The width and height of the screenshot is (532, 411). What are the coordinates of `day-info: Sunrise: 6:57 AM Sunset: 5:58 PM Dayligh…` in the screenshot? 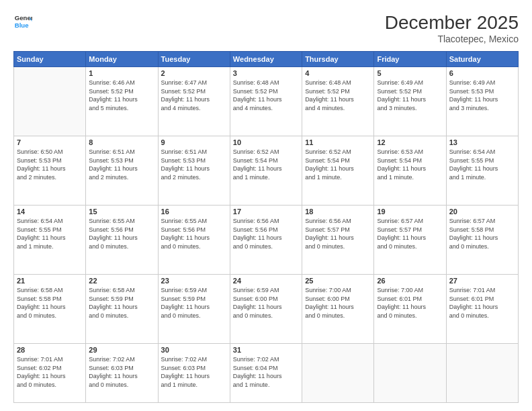 It's located at (482, 234).